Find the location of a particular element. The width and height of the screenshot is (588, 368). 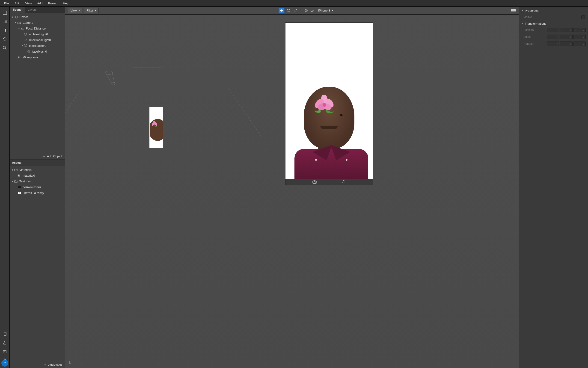

tree-microphone: Microphone is located at coordinates (37, 57).